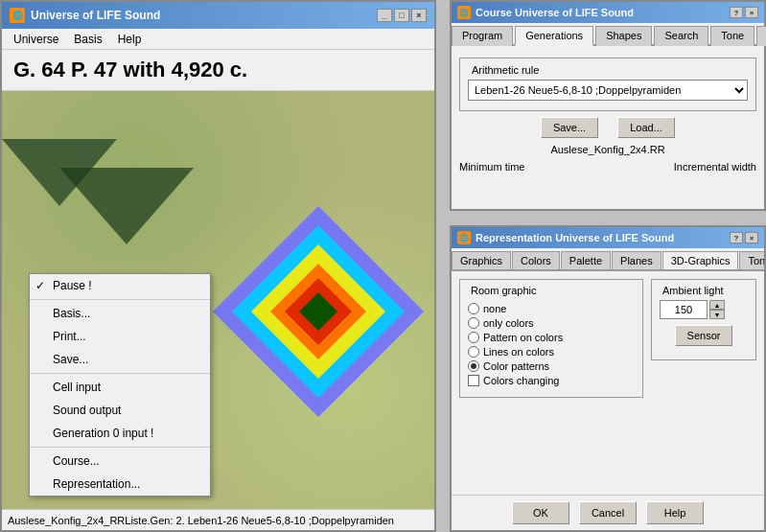 The height and width of the screenshot is (532, 766). What do you see at coordinates (36, 39) in the screenshot?
I see `menu-universe: Universe` at bounding box center [36, 39].